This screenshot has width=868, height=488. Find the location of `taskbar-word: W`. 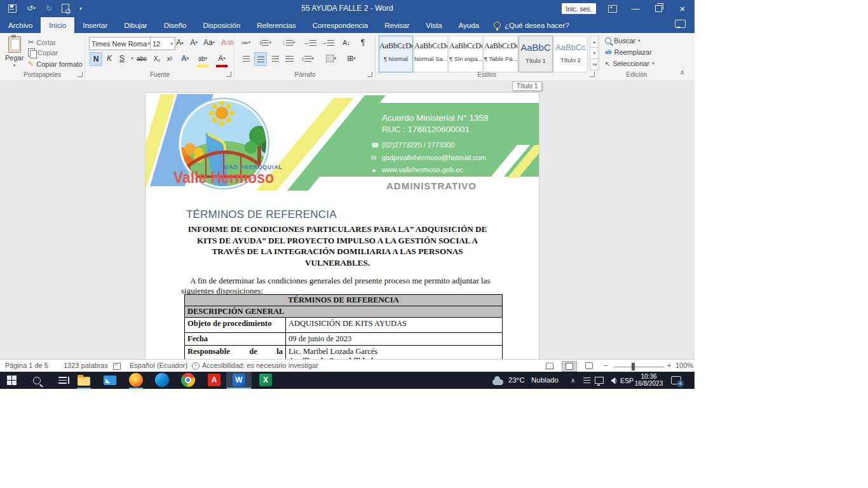

taskbar-word: W is located at coordinates (239, 380).